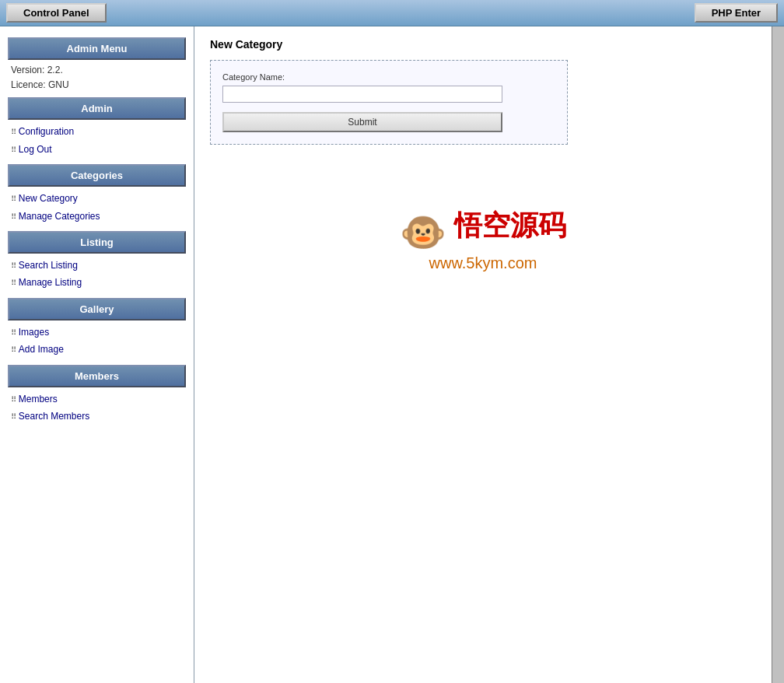  Describe the element at coordinates (96, 332) in the screenshot. I see `images-link: Images` at that location.